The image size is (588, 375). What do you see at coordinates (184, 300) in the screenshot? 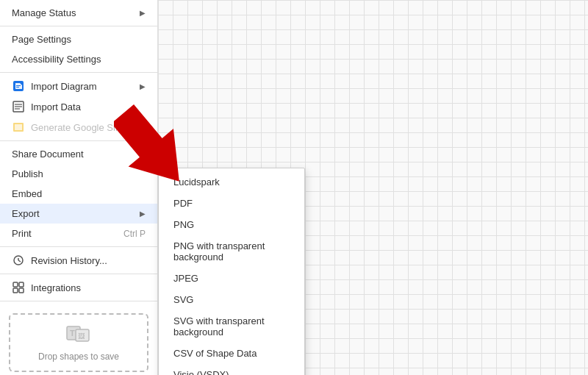
I see `svg-label: SVG` at bounding box center [184, 300].